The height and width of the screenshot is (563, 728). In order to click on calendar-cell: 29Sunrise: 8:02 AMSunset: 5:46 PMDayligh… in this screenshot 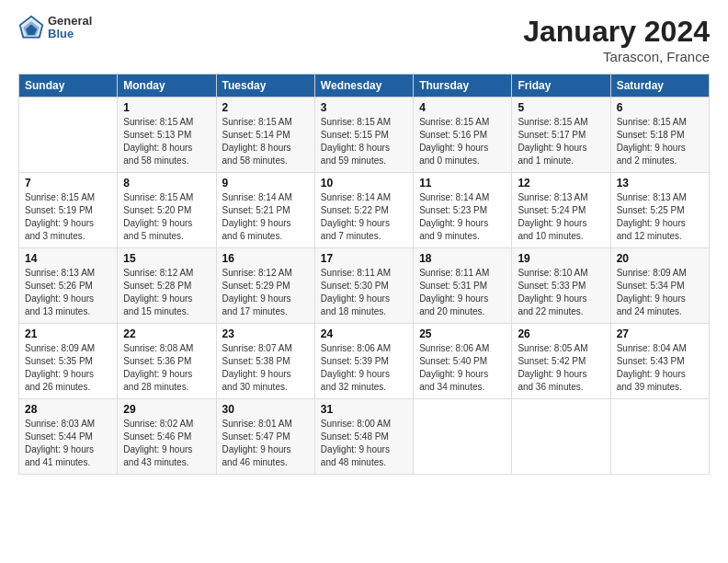, I will do `click(167, 437)`.